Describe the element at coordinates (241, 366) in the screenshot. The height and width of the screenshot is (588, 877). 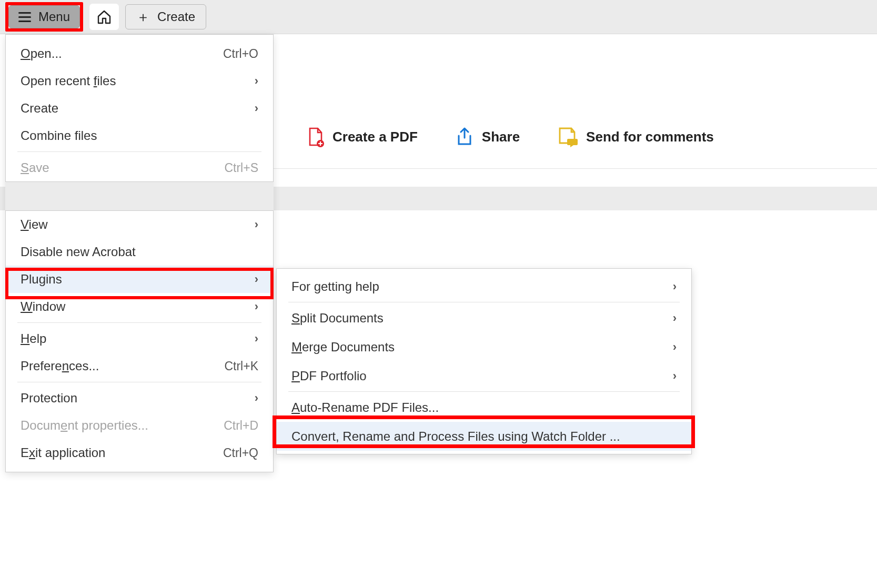
I see `menu-shortcut: Ctrl+K` at that location.